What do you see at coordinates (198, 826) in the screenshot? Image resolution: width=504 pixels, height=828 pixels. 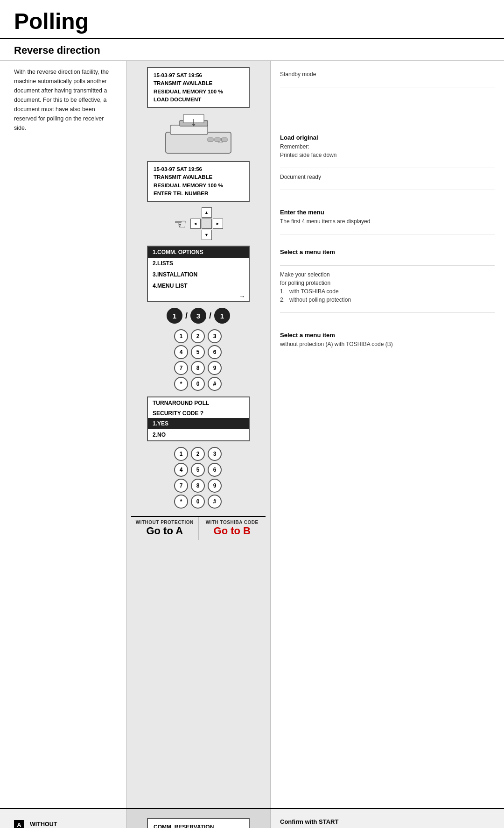 I see `comm-reservation-title: COMM. RESERVATION` at bounding box center [198, 826].